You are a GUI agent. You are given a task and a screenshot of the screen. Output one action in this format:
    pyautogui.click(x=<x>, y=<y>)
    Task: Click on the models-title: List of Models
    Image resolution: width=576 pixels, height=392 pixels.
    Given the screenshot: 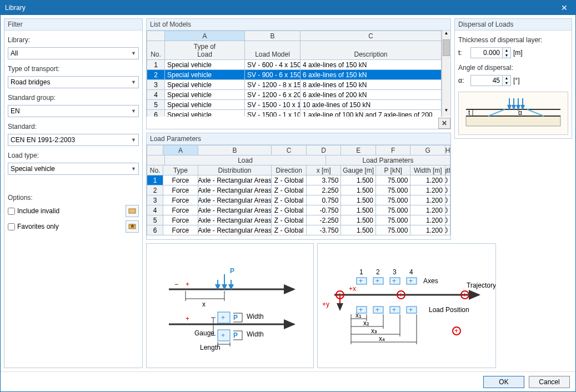 What is the action you would take?
    pyautogui.click(x=299, y=24)
    